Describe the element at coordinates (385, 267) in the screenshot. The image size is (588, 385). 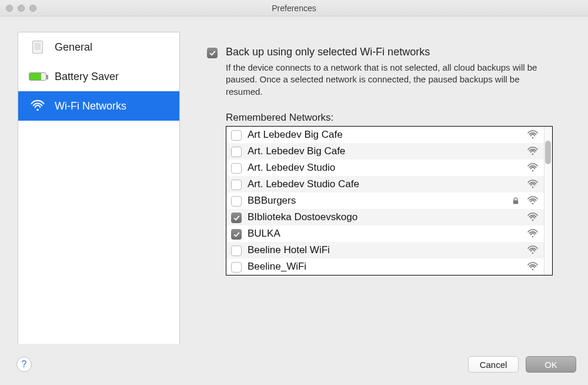
I see `network-row: Beeline_WiFi` at that location.